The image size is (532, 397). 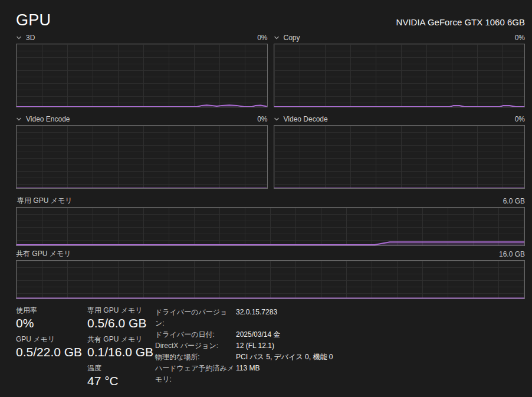 I want to click on detail-row-hardware-reserved-memory: ハードウェア予約済みメモリ: 113 MB, so click(x=340, y=374).